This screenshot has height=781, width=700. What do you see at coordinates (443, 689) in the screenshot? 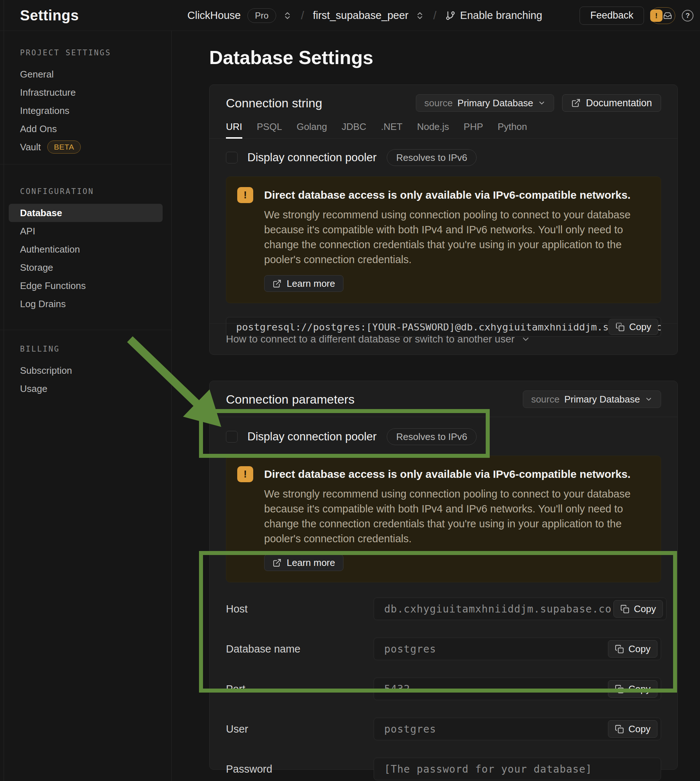
I see `port-row: Port 5432 Copy` at bounding box center [443, 689].